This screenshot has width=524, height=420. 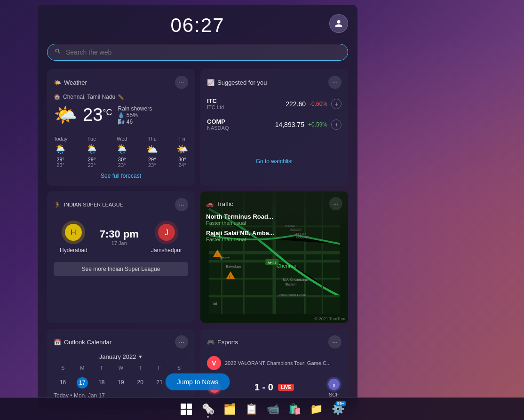 I want to click on traffic-icon: 🚗, so click(x=210, y=204).